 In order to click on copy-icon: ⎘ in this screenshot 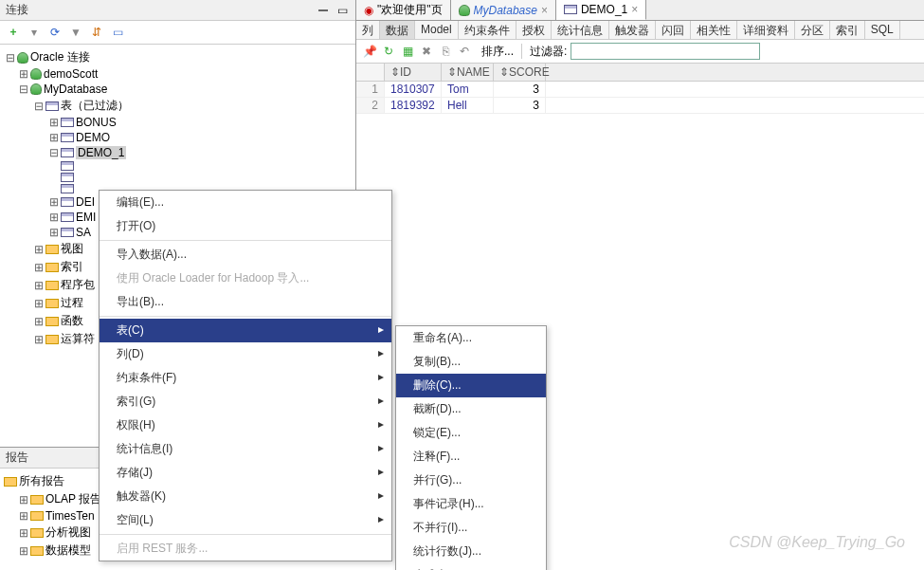, I will do `click(445, 51)`.